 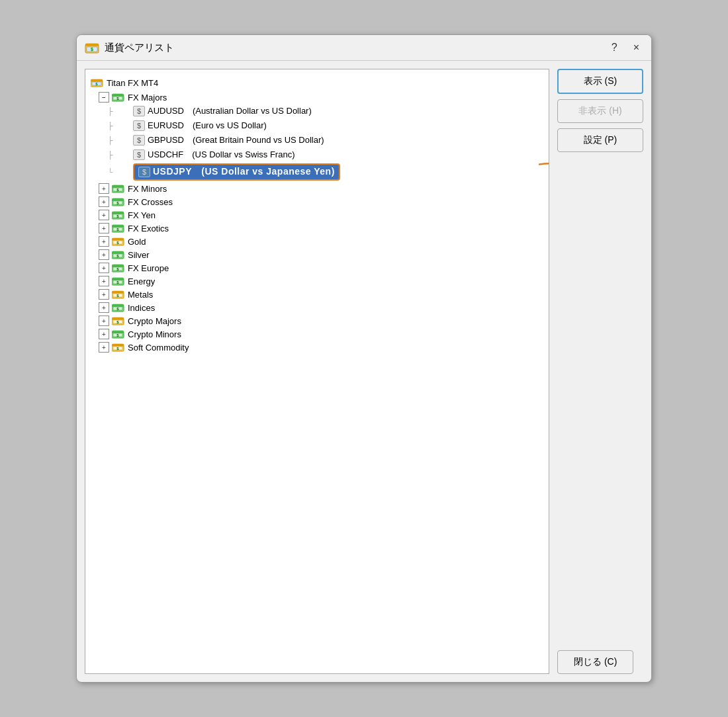 I want to click on group-fx-exotics-row: + $ FX Exotics, so click(x=317, y=228).